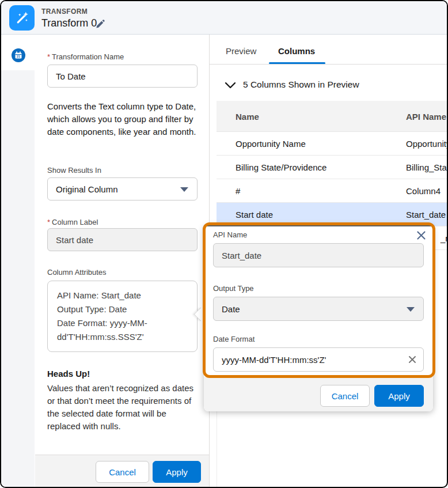  Describe the element at coordinates (318, 309) in the screenshot. I see `output-type-select: Date` at that location.